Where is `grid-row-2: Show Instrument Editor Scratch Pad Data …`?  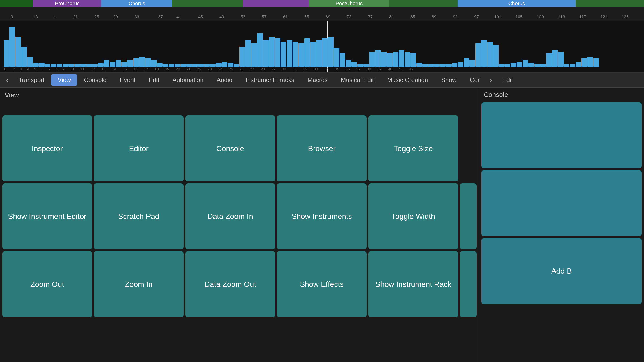 grid-row-2: Show Instrument Editor Scratch Pad Data … is located at coordinates (240, 216).